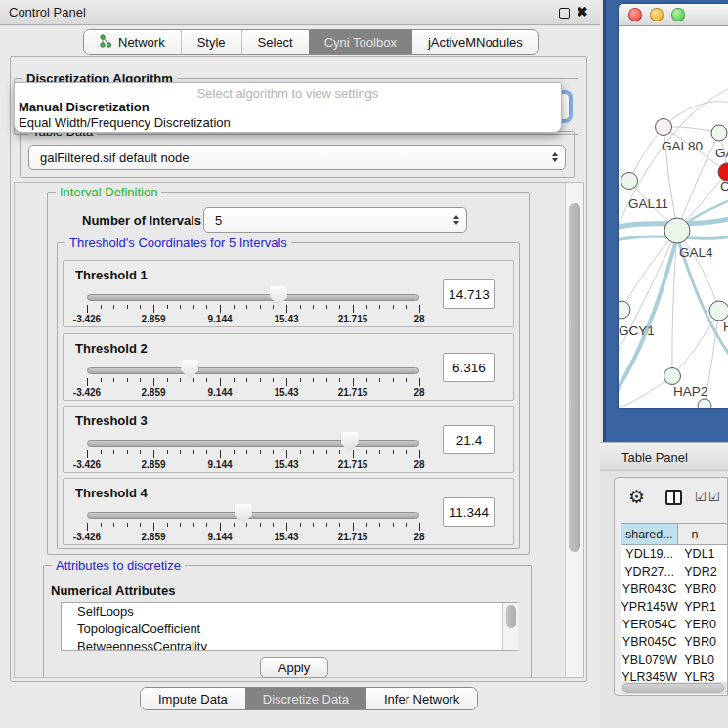 Image resolution: width=728 pixels, height=728 pixels. Describe the element at coordinates (253, 454) in the screenshot. I see `slider-ticks` at that location.